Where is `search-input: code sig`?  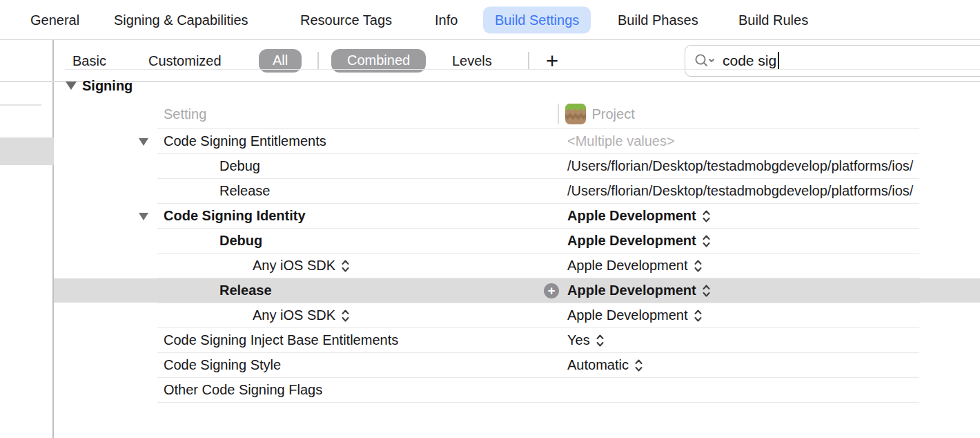
search-input: code sig is located at coordinates (832, 61).